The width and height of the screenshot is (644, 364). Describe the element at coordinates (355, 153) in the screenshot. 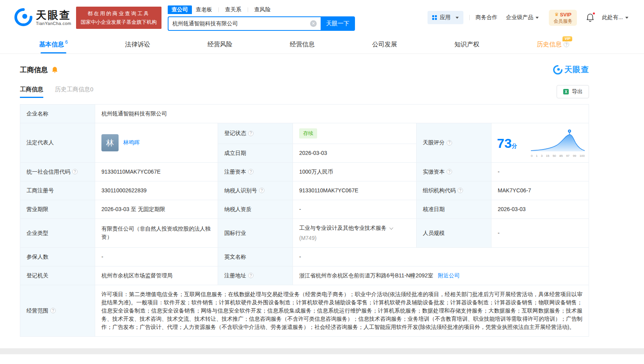

I see `establish-date-value: 2026-03-03` at that location.